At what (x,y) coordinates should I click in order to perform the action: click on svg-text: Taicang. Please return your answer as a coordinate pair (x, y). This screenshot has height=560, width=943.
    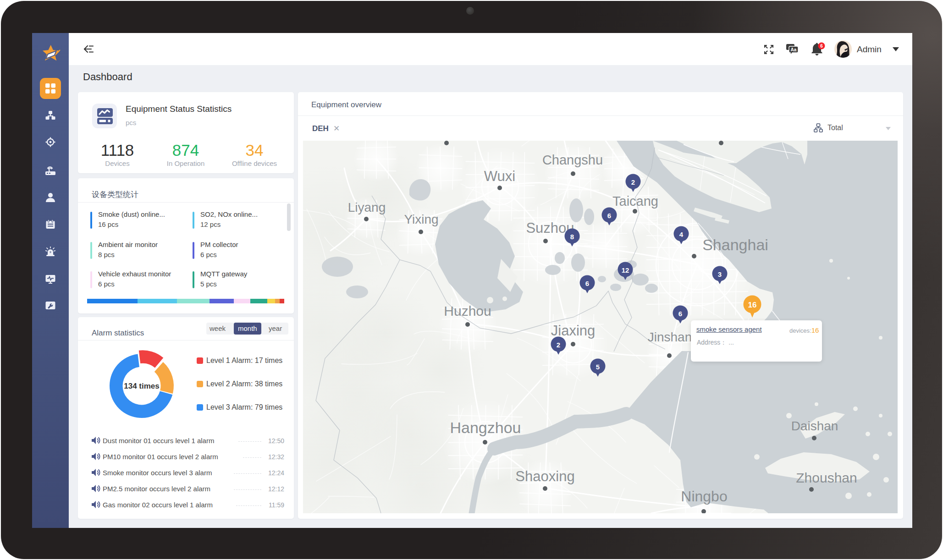
    Looking at the image, I should click on (635, 201).